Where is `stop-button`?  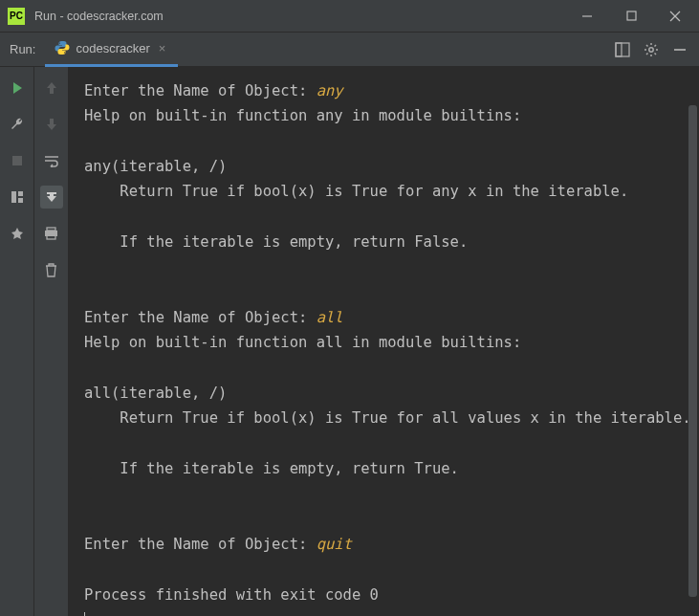 stop-button is located at coordinates (17, 161).